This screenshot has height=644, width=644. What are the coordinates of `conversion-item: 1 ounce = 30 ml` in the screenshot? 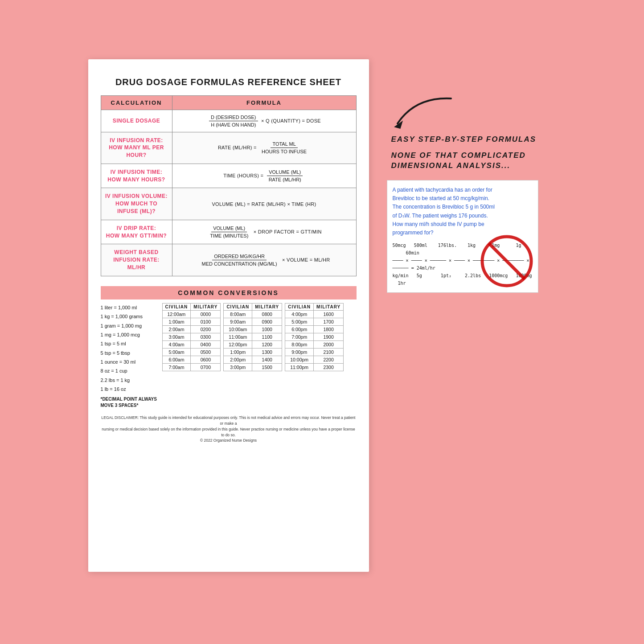 It's located at (130, 362).